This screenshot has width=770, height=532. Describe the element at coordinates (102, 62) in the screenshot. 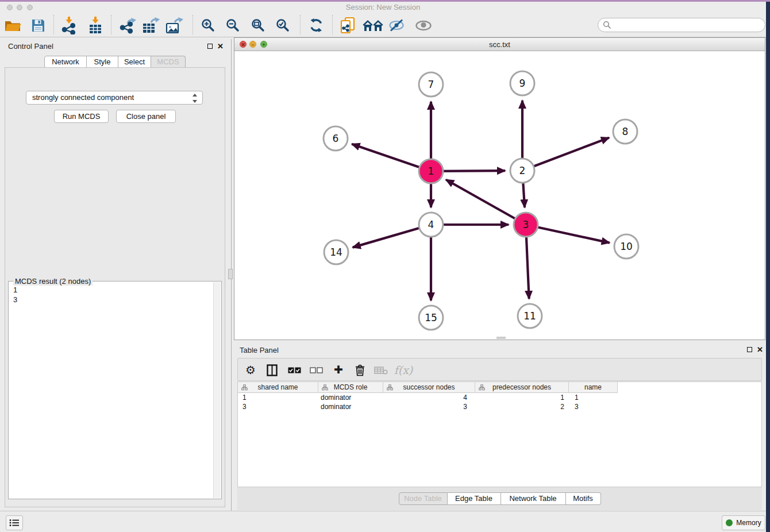

I see `tab-style: Style` at that location.